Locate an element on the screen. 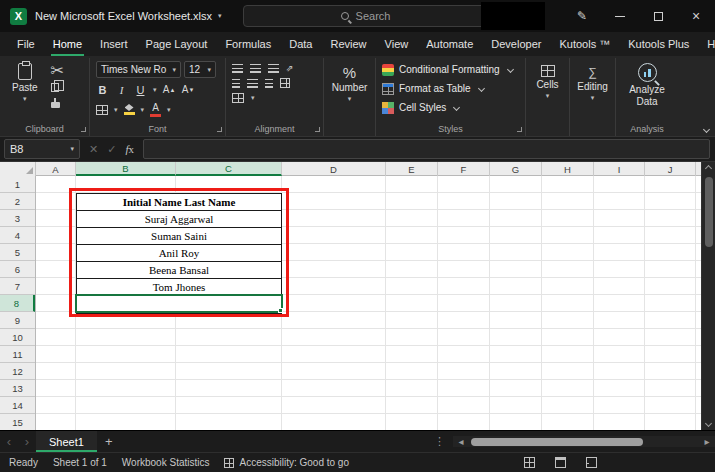 The width and height of the screenshot is (715, 472). maximize-button is located at coordinates (658, 16).